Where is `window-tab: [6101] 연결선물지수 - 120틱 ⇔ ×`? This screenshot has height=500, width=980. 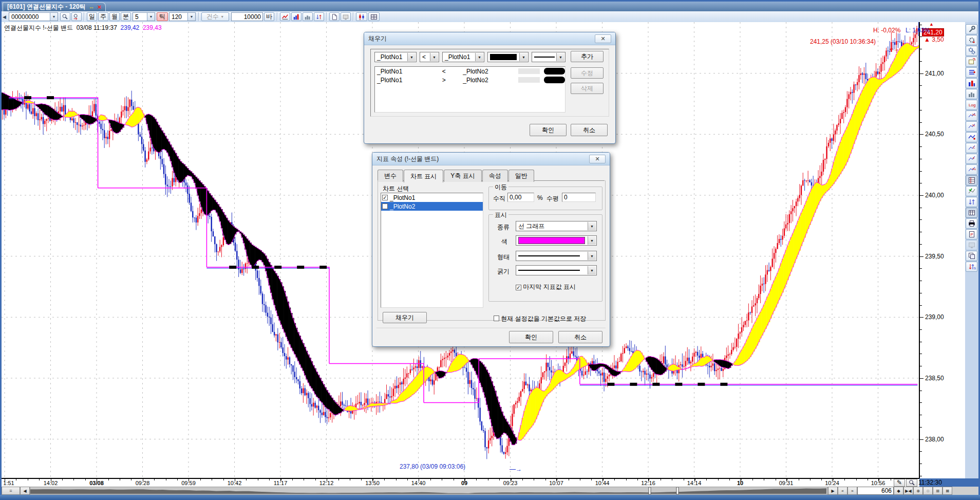 window-tab: [6101] 연결선물지수 - 120틱 ⇔ × is located at coordinates (54, 7).